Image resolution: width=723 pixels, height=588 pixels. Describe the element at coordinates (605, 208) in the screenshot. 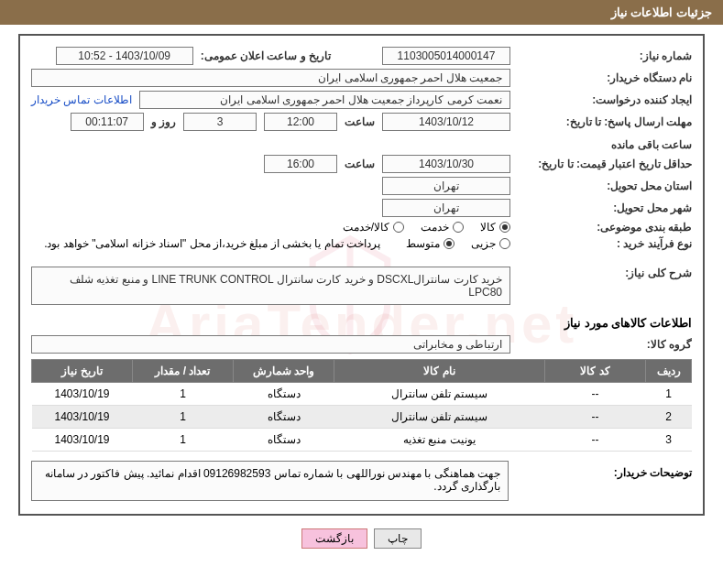

I see `label-city: شهر محل تحویل:` at that location.